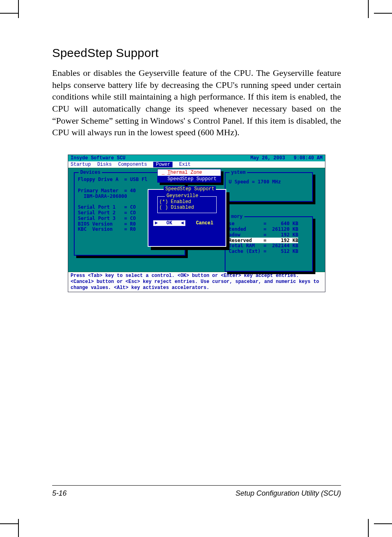 The image size is (392, 537). Describe the element at coordinates (104, 165) in the screenshot. I see `menu-disks: Disks` at that location.